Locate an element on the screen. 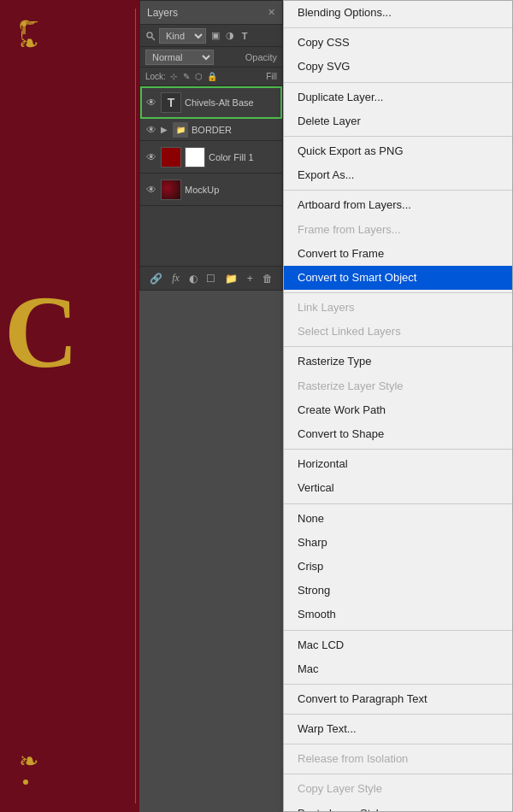  menu-item-convert-to-shape: Convert to Shape is located at coordinates (398, 434).